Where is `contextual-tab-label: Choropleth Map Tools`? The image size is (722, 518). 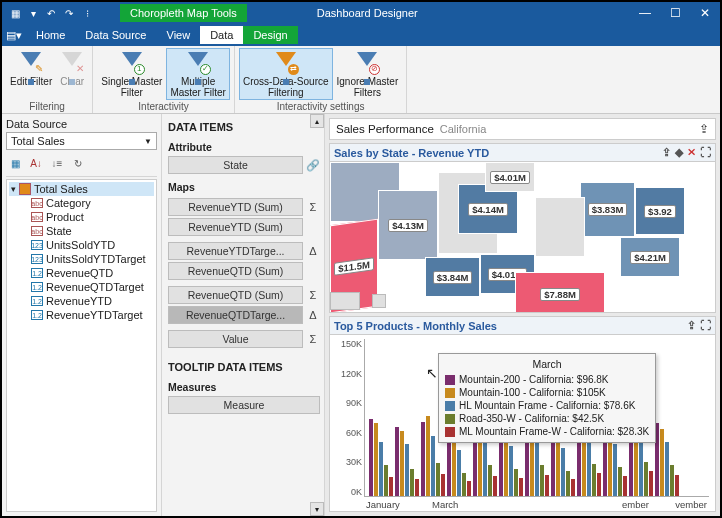 contextual-tab-label: Choropleth Map Tools is located at coordinates (184, 13).